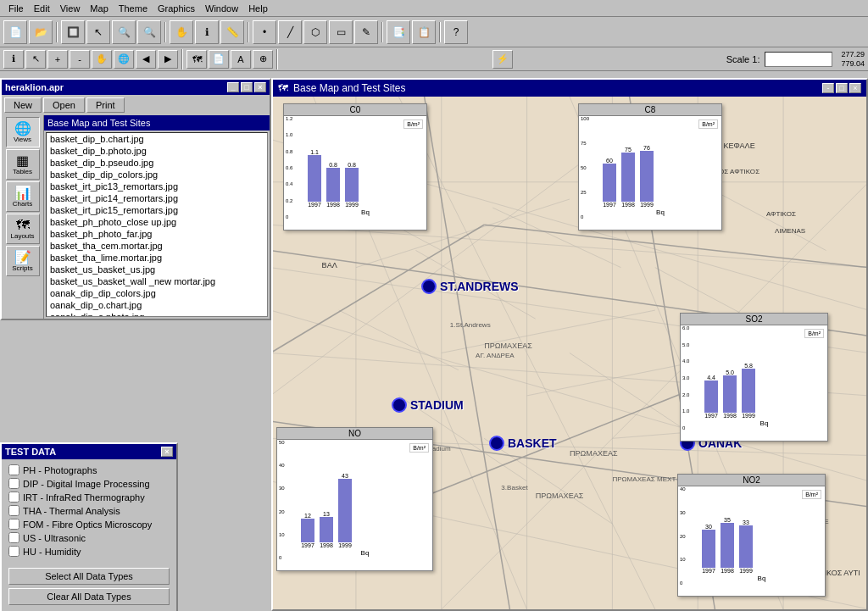 Image resolution: width=868 pixels, height=611 pixels. Describe the element at coordinates (219, 59) in the screenshot. I see `layer2-btn: 📄` at that location.